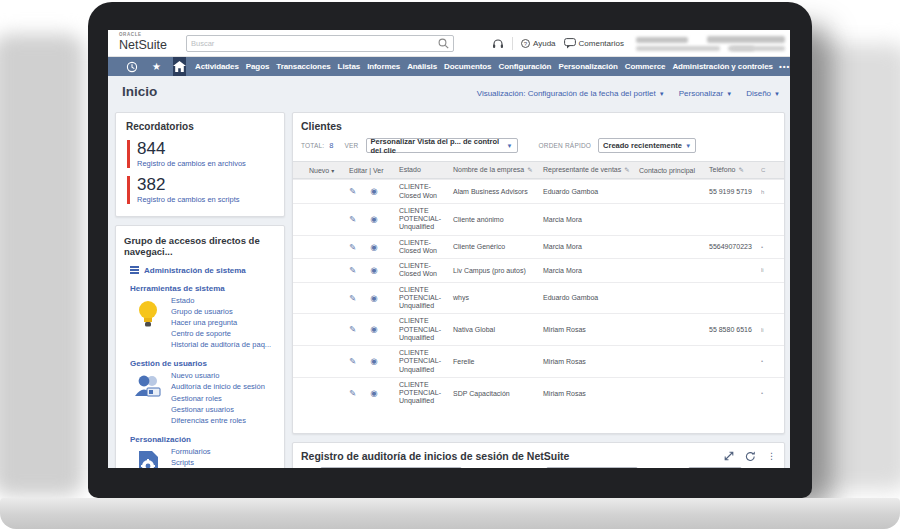 The width and height of the screenshot is (900, 529). What do you see at coordinates (132, 67) in the screenshot?
I see `recent-records-icon` at bounding box center [132, 67].